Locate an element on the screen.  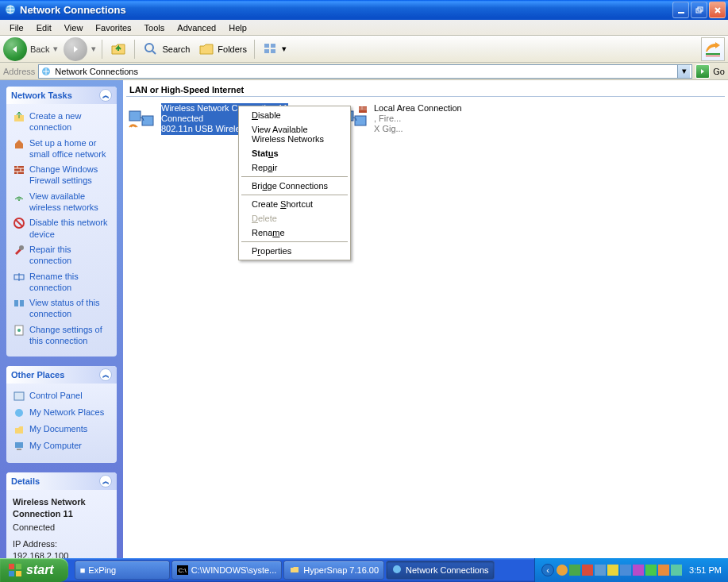
details-name: Wireless Network Connection 11 is located at coordinates (62, 508).